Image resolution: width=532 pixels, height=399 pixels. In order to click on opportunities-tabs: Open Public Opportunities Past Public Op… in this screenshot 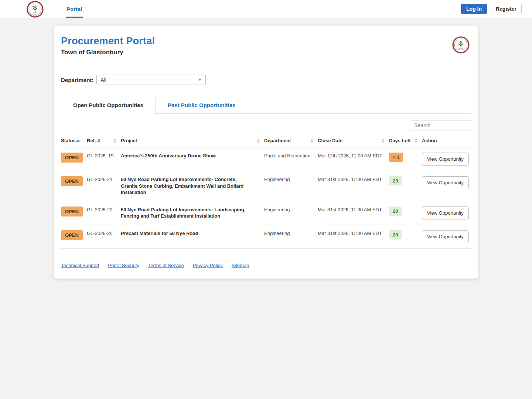, I will do `click(266, 105)`.